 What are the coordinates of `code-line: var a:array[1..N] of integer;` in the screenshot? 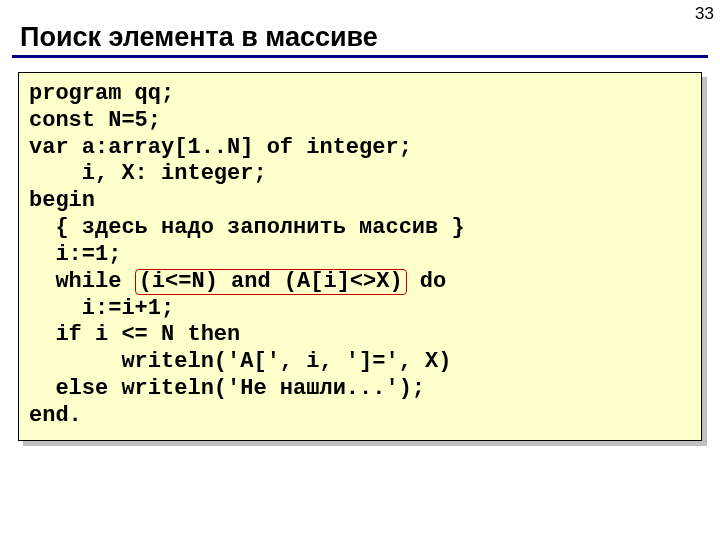 It's located at (220, 148).